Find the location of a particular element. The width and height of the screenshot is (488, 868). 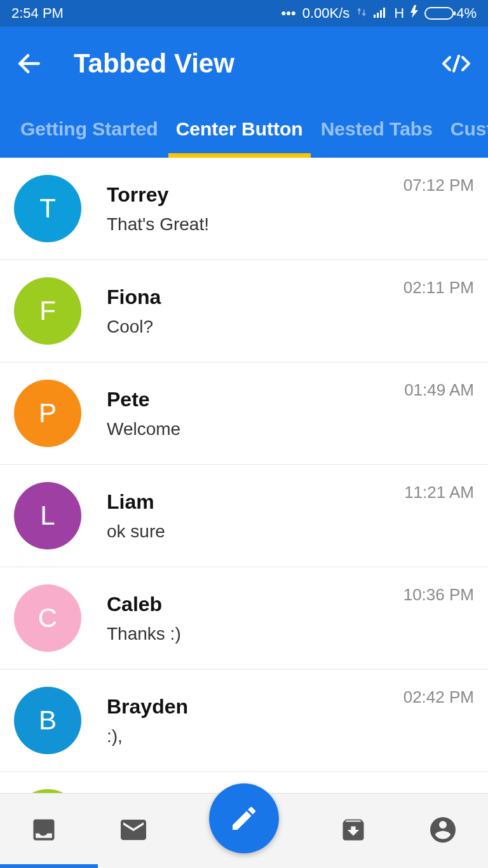

last-message: That's Great! is located at coordinates (255, 224).